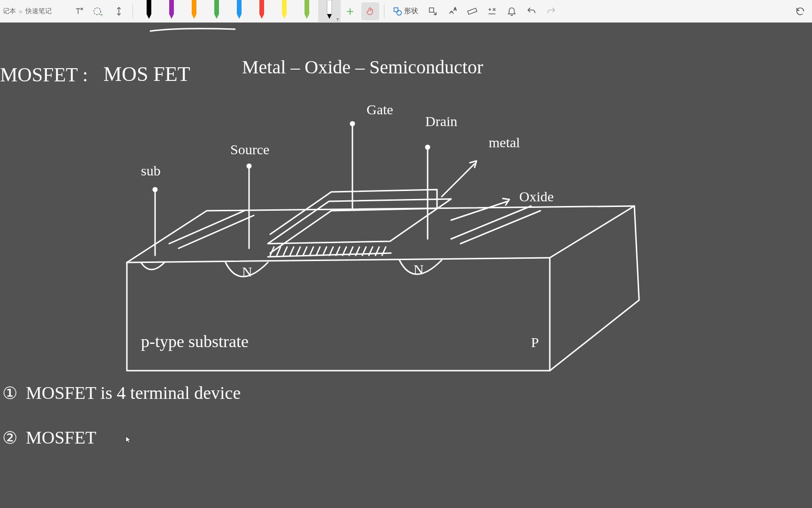 Image resolution: width=812 pixels, height=508 pixels. What do you see at coordinates (505, 143) in the screenshot?
I see `label-metal: metal` at bounding box center [505, 143].